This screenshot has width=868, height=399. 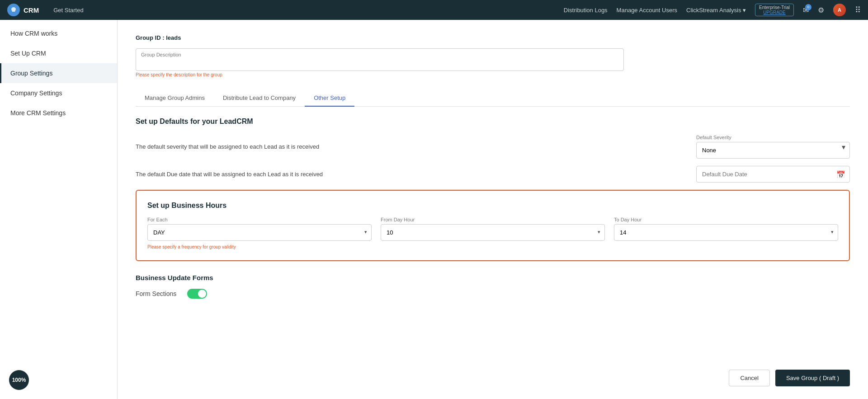 What do you see at coordinates (773, 146) in the screenshot?
I see `severity-control: Default Severity None Low Medium High ▾` at bounding box center [773, 146].